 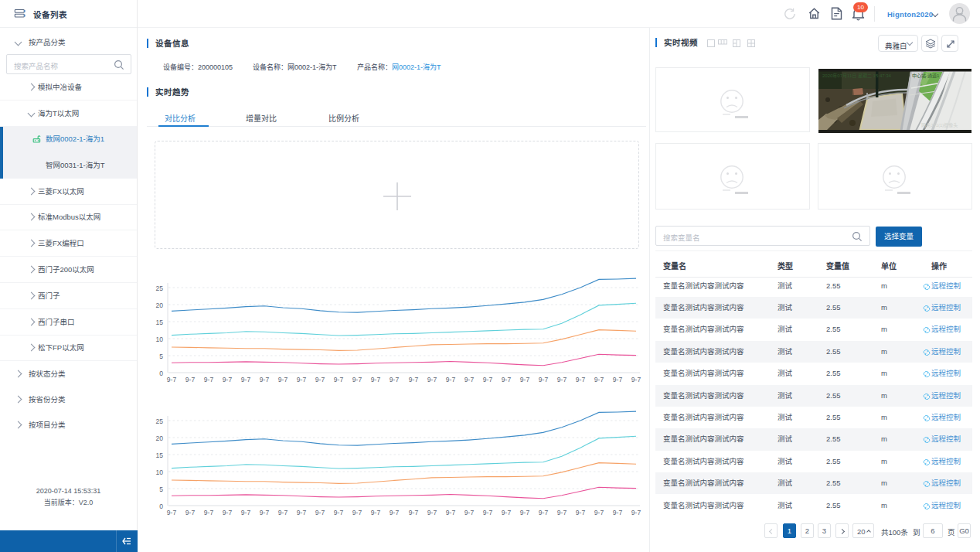 I want to click on svg-text: 10, so click(x=160, y=472).